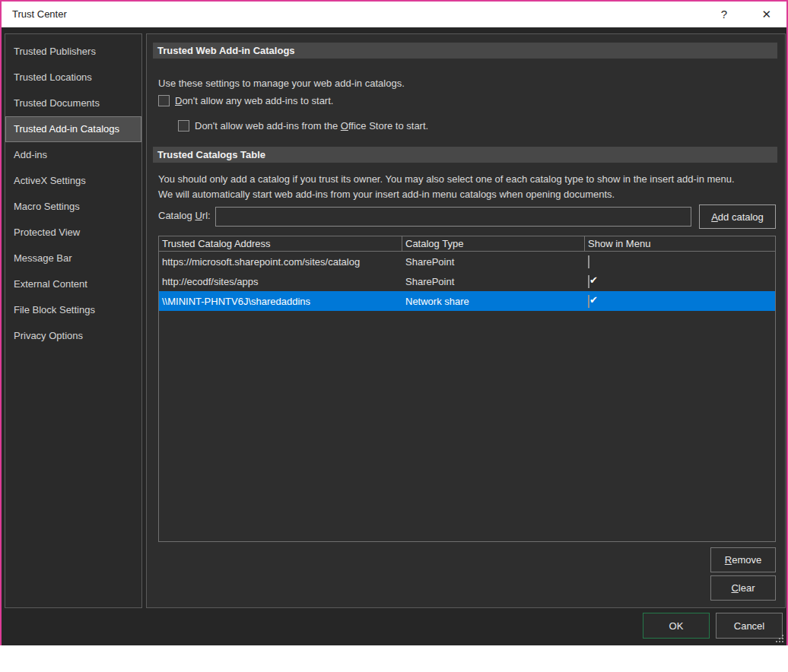 The image size is (788, 672). I want to click on sidebar: Trusted Publishers Trusted Locations Tru…, so click(73, 321).